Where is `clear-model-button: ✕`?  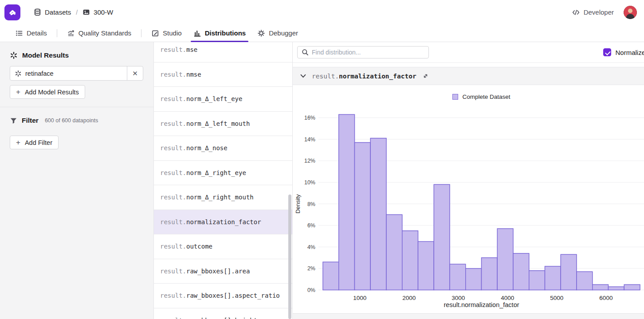 clear-model-button: ✕ is located at coordinates (135, 74).